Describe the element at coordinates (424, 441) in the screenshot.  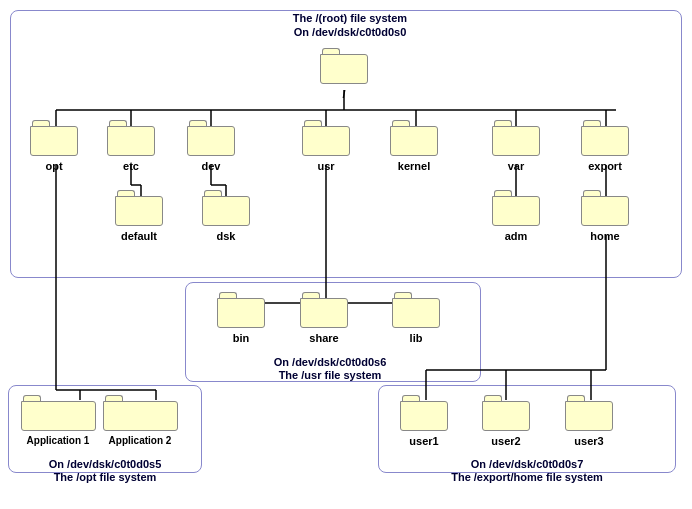
I see `folder-label-user1: user1` at that location.